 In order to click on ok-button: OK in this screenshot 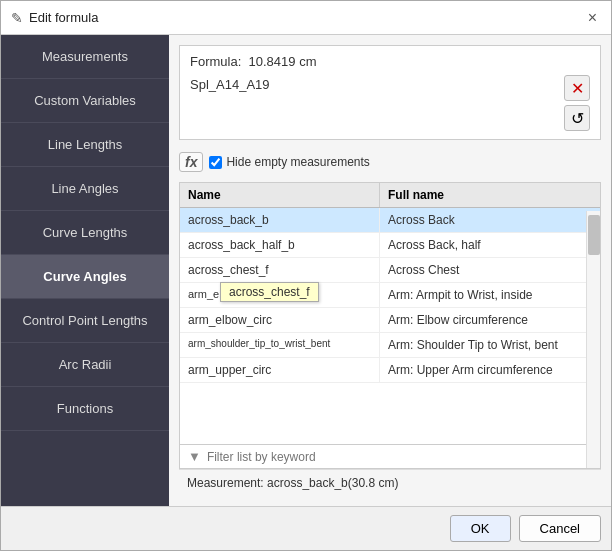, I will do `click(480, 528)`.